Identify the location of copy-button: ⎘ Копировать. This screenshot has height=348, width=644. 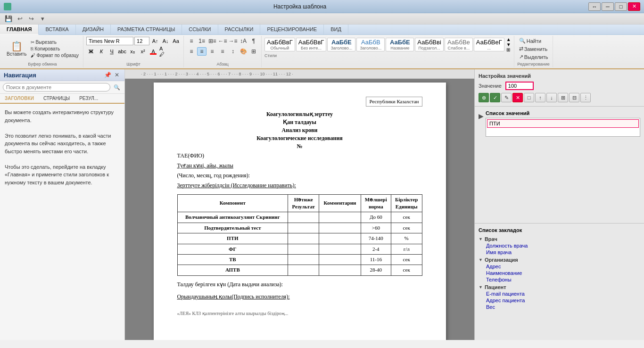
(55, 49).